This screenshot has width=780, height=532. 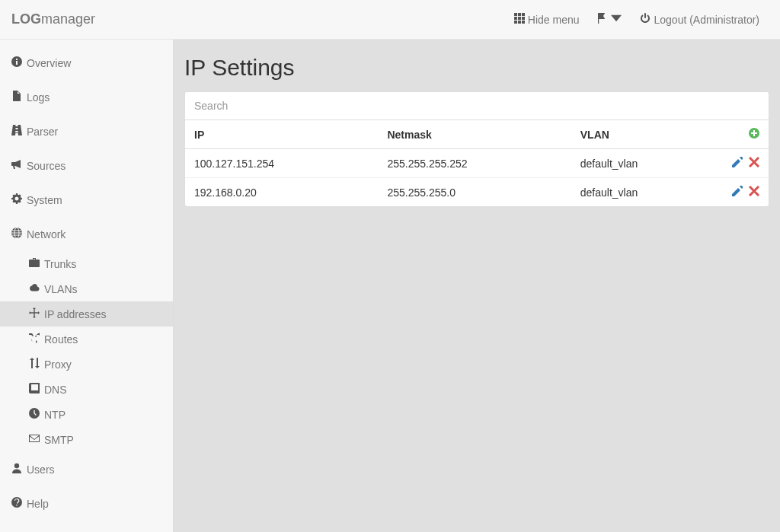 I want to click on flag-icon, so click(x=603, y=20).